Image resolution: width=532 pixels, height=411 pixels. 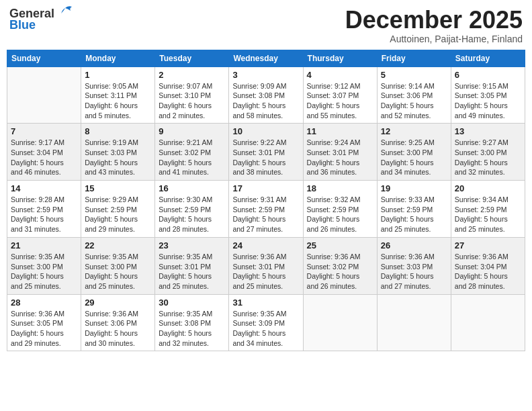 I want to click on calendar-week-row: 7Sunrise: 9:17 AM Sunset: 3:04 PM Daylig…, so click(x=266, y=152).